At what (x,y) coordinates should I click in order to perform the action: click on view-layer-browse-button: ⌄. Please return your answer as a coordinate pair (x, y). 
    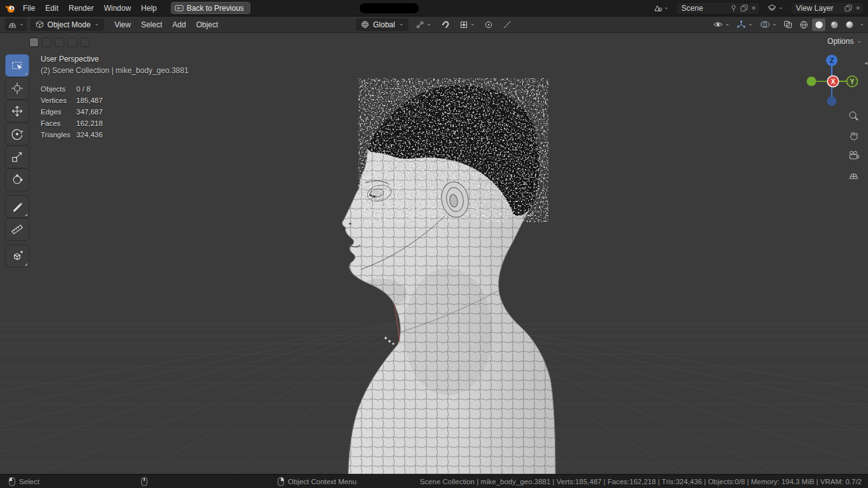
    Looking at the image, I should click on (775, 8).